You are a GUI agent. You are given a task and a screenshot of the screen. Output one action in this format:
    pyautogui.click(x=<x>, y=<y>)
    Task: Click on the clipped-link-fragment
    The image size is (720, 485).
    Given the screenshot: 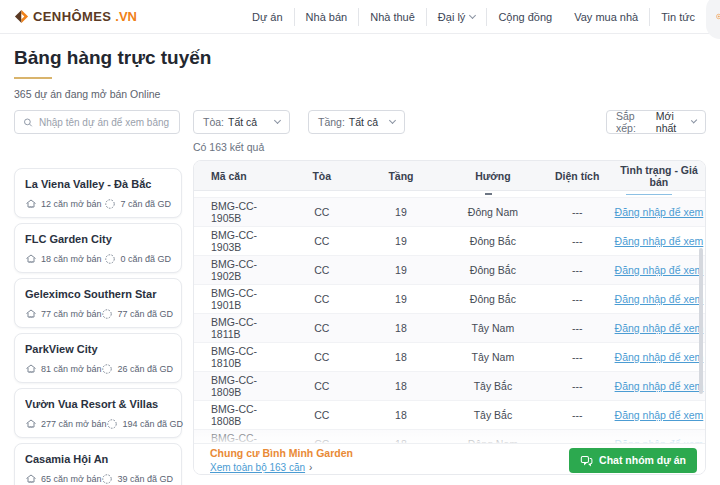 What is the action you would take?
    pyautogui.click(x=649, y=195)
    